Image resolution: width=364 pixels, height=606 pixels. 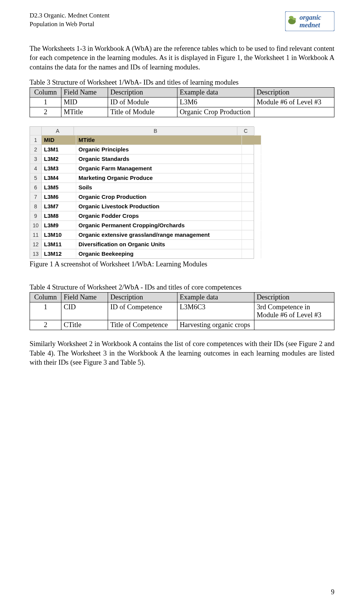 What do you see at coordinates (59, 178) in the screenshot?
I see `excel-cell: L3M4` at bounding box center [59, 178].